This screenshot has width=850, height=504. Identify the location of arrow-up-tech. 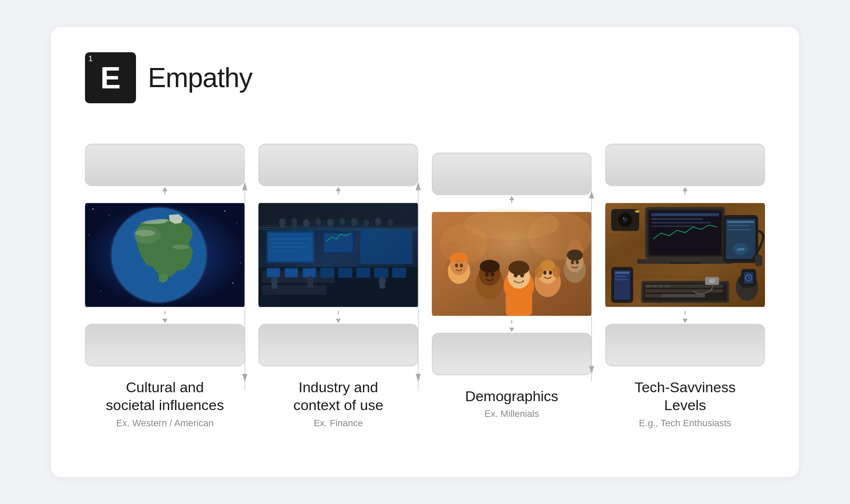
(685, 193).